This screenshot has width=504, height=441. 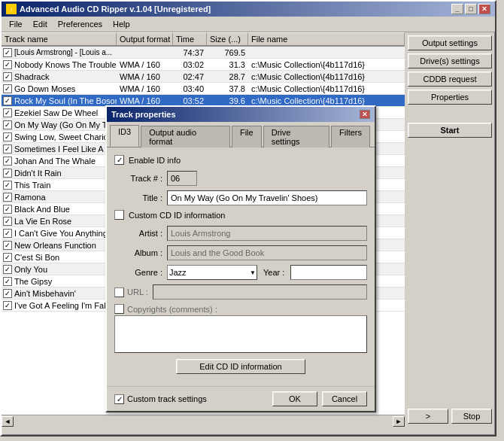 What do you see at coordinates (267, 253) in the screenshot?
I see `album-input` at bounding box center [267, 253].